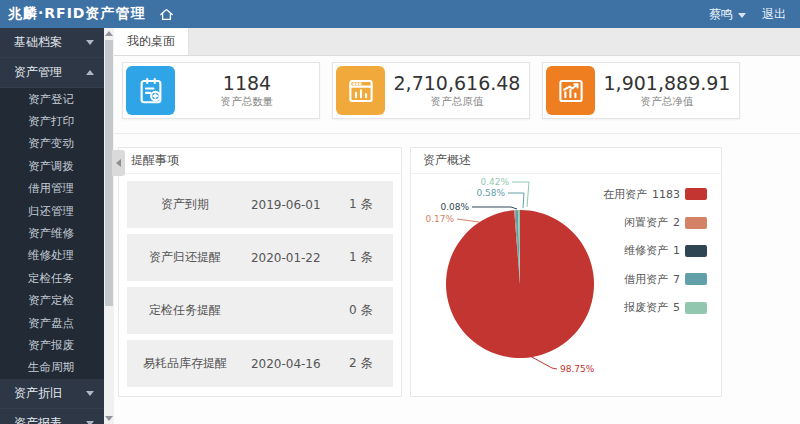 The width and height of the screenshot is (800, 424). I want to click on sidebar-item-asset-report: 资产报表, so click(52, 416).